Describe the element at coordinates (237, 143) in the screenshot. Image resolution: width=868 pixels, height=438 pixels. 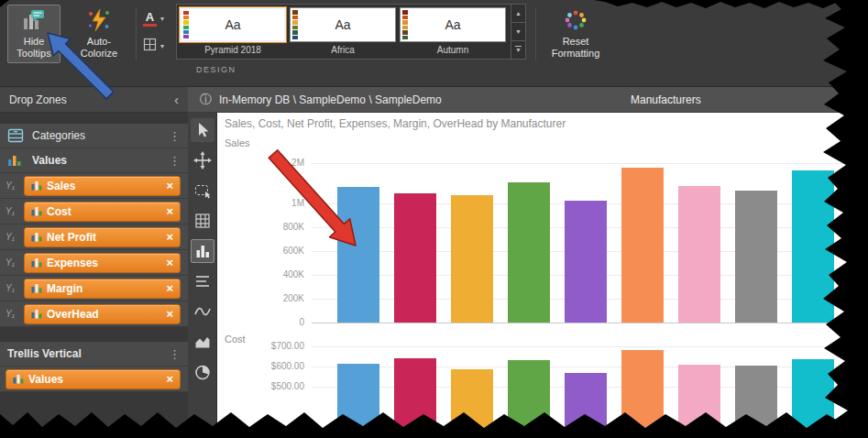
I see `sales-axis-label: Sales` at that location.